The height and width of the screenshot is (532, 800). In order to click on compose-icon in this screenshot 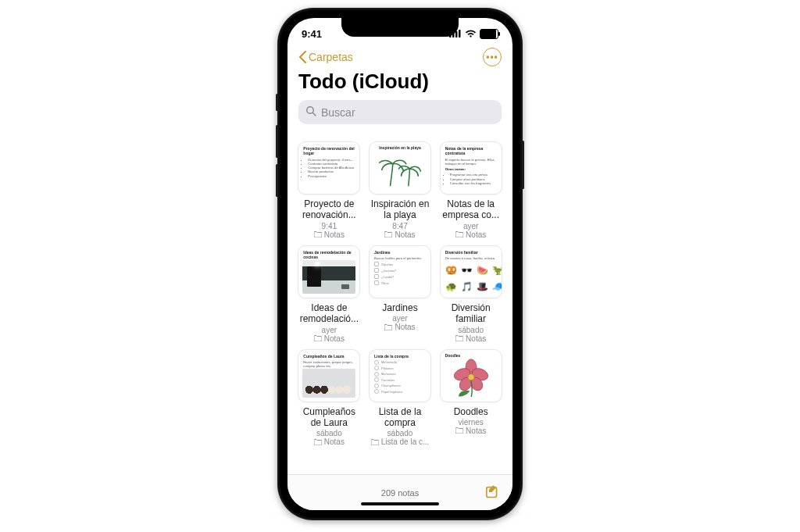, I will do `click(493, 493)`.